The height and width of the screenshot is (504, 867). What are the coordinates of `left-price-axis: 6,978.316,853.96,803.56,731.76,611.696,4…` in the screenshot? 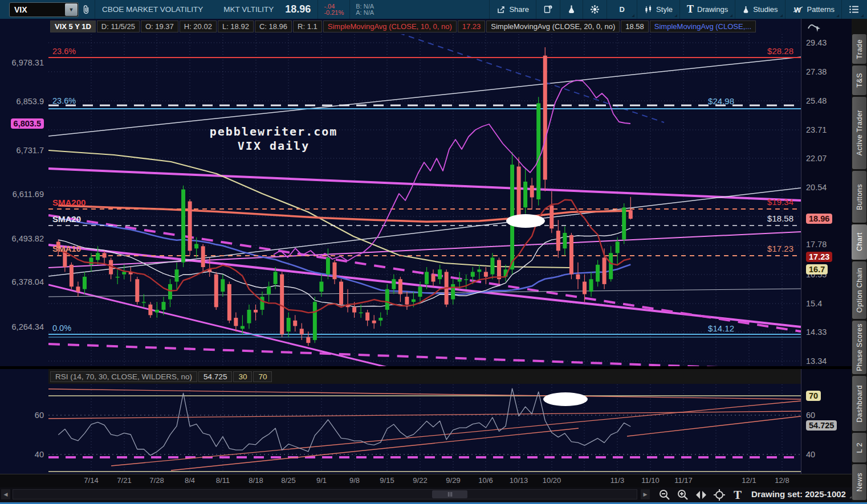 It's located at (24, 246).